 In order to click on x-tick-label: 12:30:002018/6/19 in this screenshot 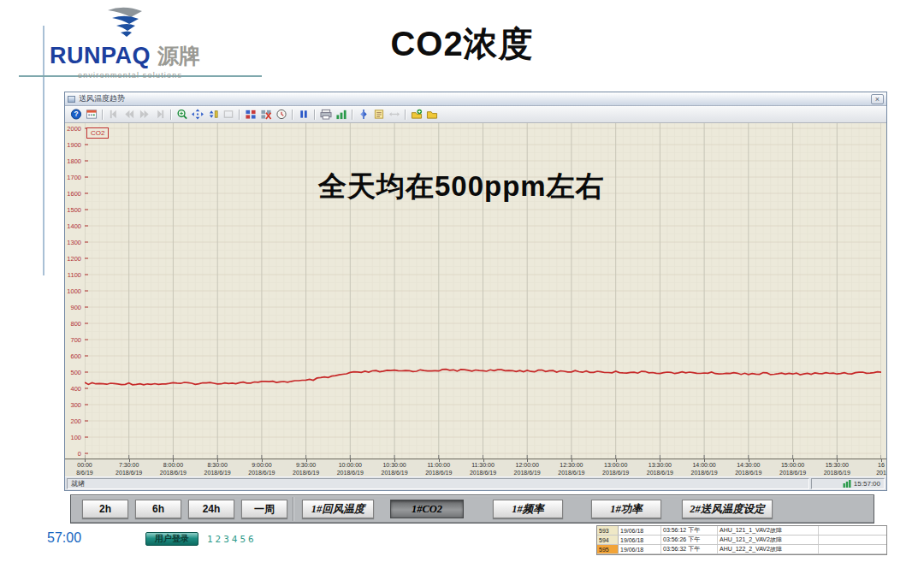, I will do `click(572, 469)`.